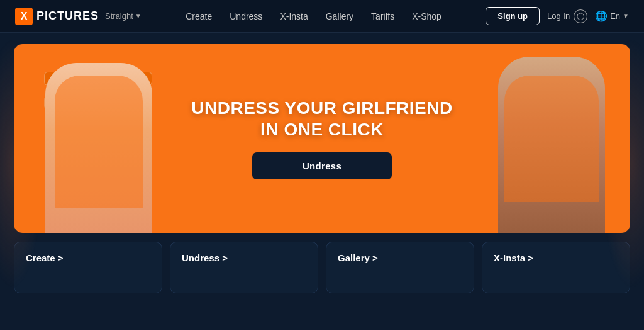  Describe the element at coordinates (612, 16) in the screenshot. I see `language-selector: 🌐 En ▼` at that location.